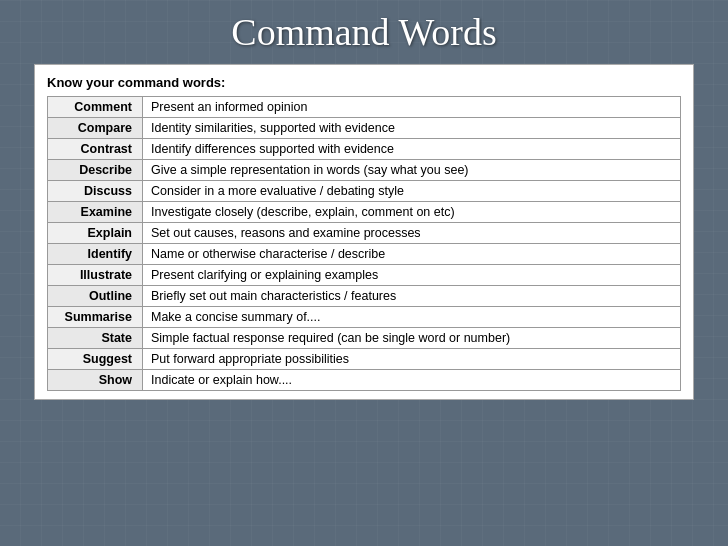 The width and height of the screenshot is (728, 546). Describe the element at coordinates (412, 296) in the screenshot. I see `definition-cell: Briefly set out main characteristics / f…` at that location.